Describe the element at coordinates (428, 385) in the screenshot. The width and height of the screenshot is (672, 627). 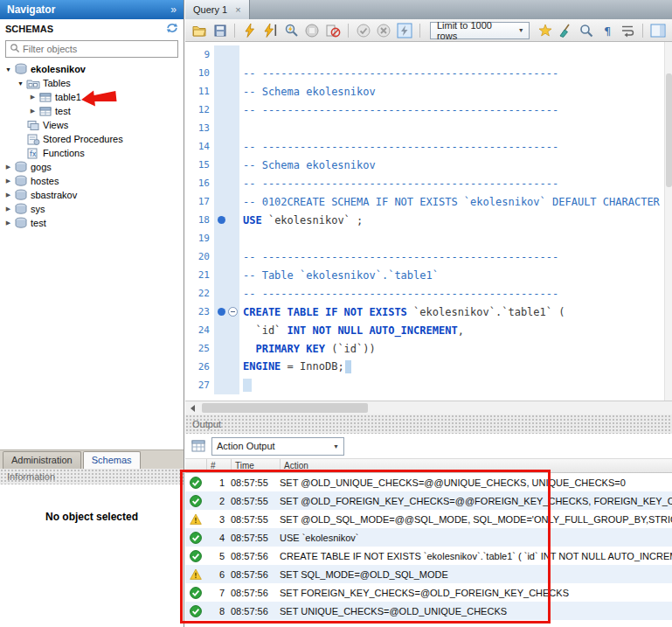
I see `code-line-27: 27` at that location.